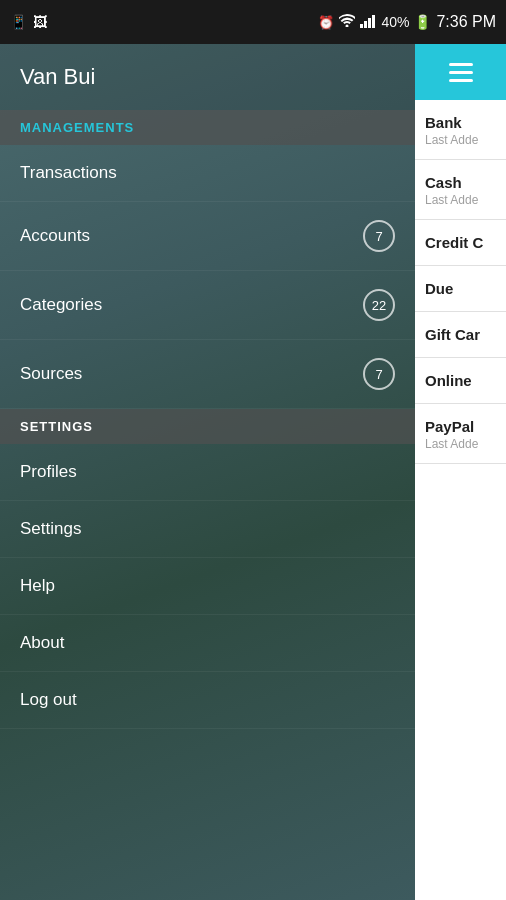  What do you see at coordinates (208, 644) in the screenshot?
I see `menu-item-about: About` at bounding box center [208, 644].